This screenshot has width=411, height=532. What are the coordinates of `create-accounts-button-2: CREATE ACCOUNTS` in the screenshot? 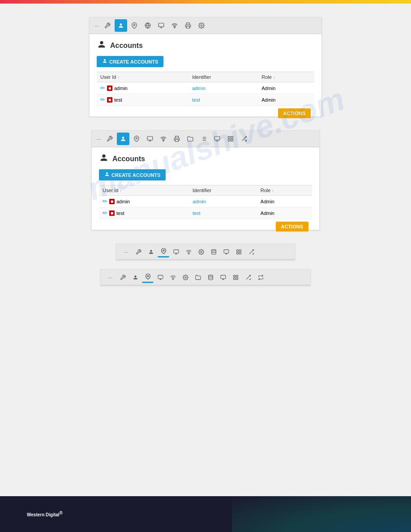 It's located at (133, 175).